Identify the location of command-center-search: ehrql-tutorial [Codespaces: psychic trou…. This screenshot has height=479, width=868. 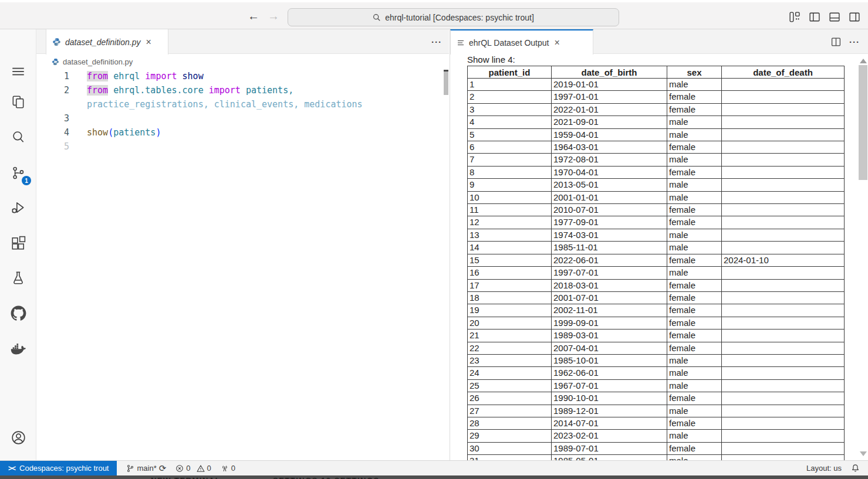
(453, 18).